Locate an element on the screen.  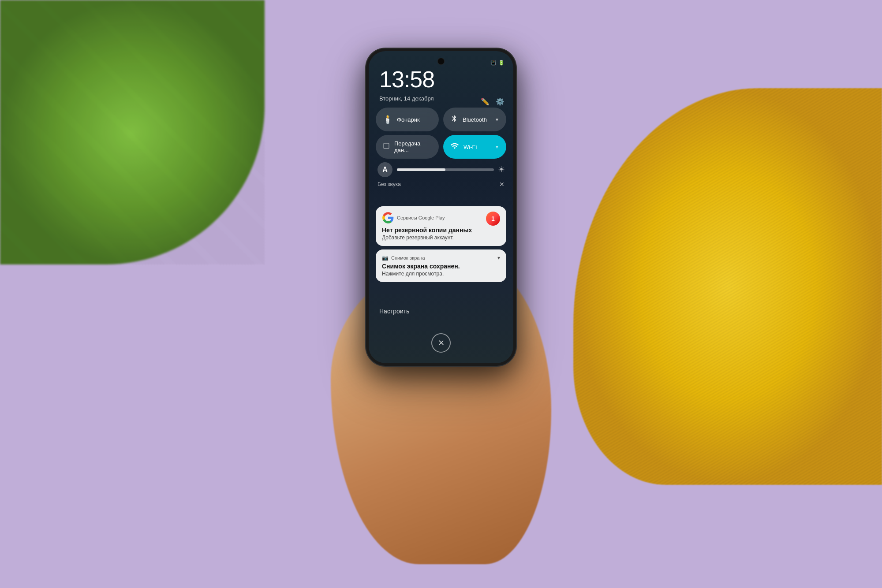
google-play-header: Сервисы Google Play is located at coordinates (434, 218).